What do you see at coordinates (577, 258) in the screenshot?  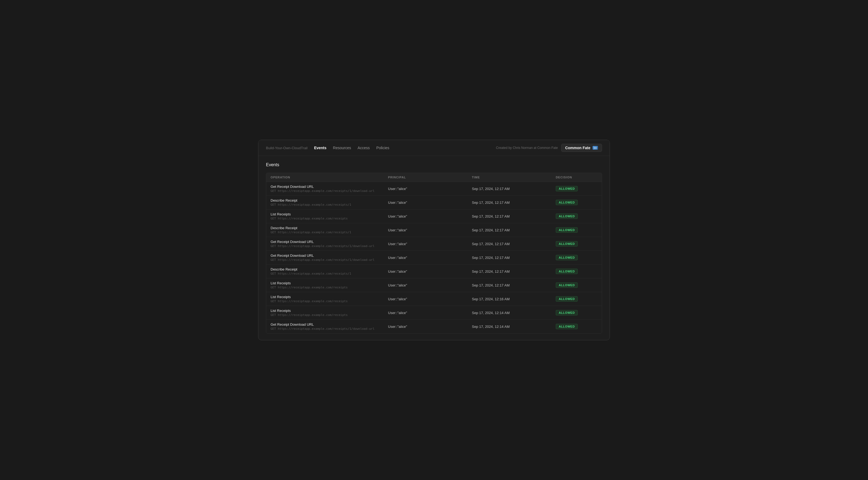 I see `cell-decision-5: ALLOWED` at bounding box center [577, 258].